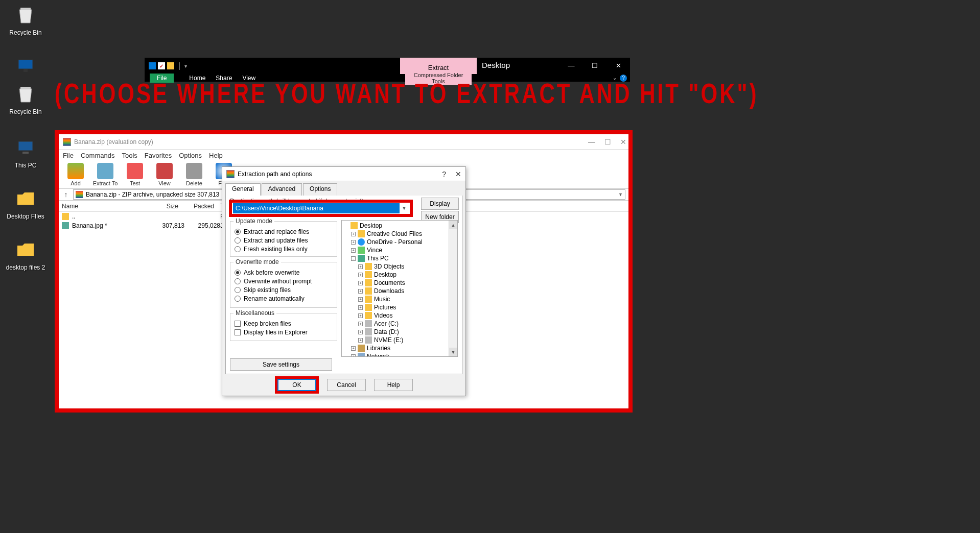  I want to click on tree-item: +Desktop, so click(400, 275).